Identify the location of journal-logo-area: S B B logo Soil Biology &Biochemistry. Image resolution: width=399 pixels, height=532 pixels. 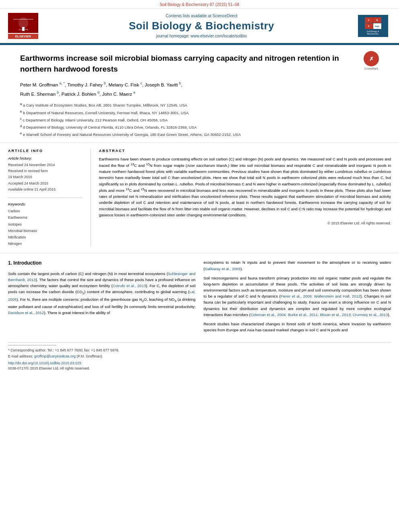
(373, 26).